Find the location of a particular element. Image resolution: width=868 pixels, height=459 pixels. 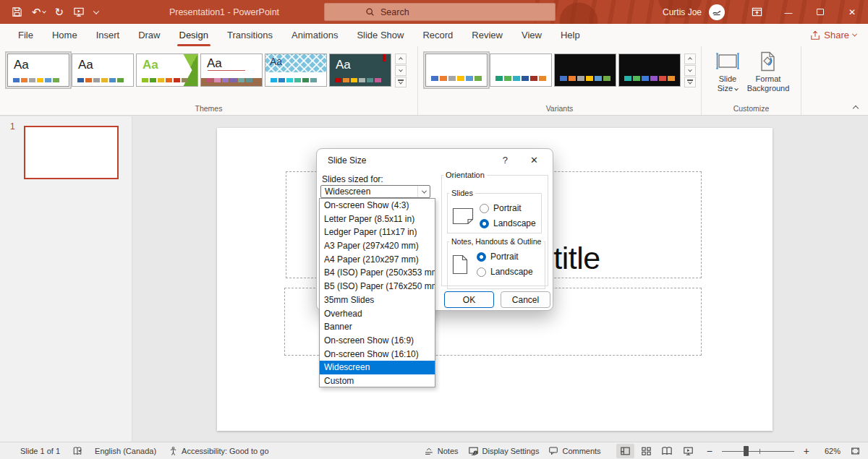

save-icon is located at coordinates (17, 12).